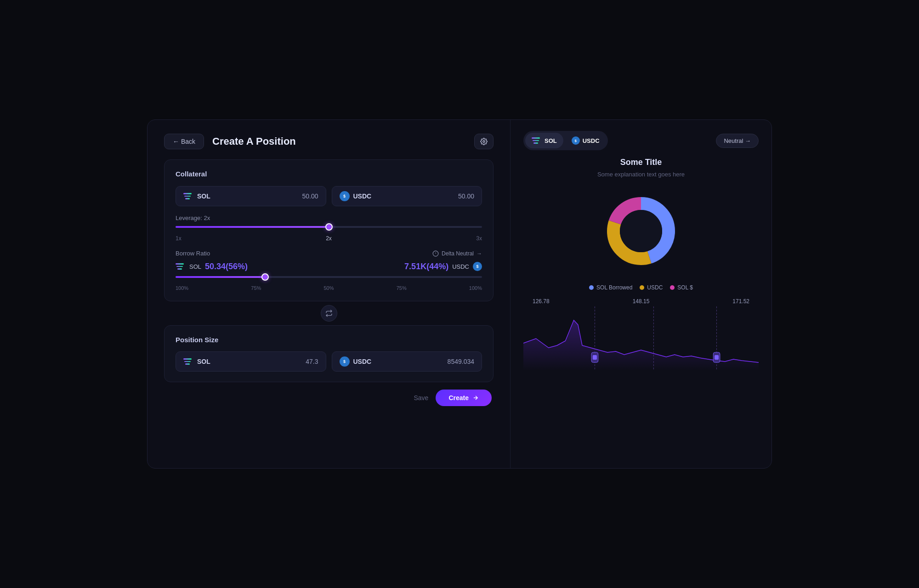  Describe the element at coordinates (188, 196) in the screenshot. I see `sol-icon` at that location.